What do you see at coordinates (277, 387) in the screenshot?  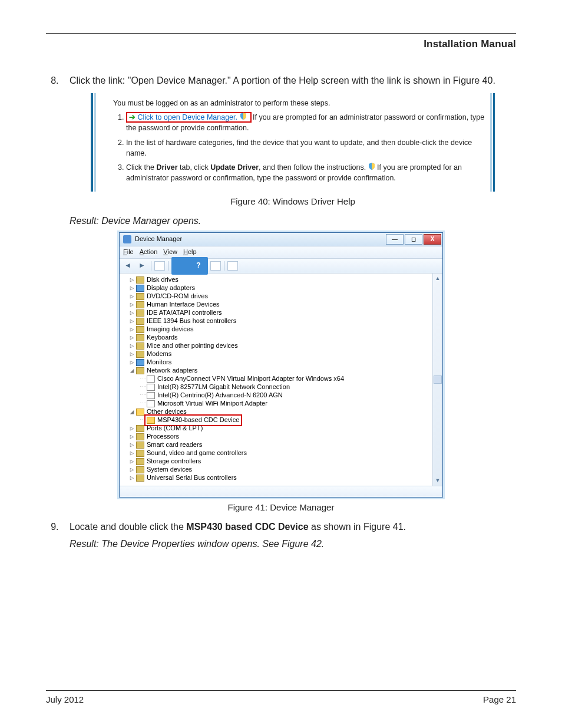 I see `tree-node: ⋯Intel(R) 82577LM Gigabit Network Connec…` at bounding box center [277, 387].